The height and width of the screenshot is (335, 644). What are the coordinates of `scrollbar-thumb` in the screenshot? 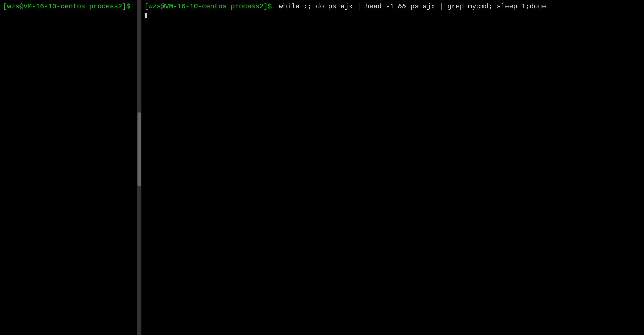 It's located at (139, 149).